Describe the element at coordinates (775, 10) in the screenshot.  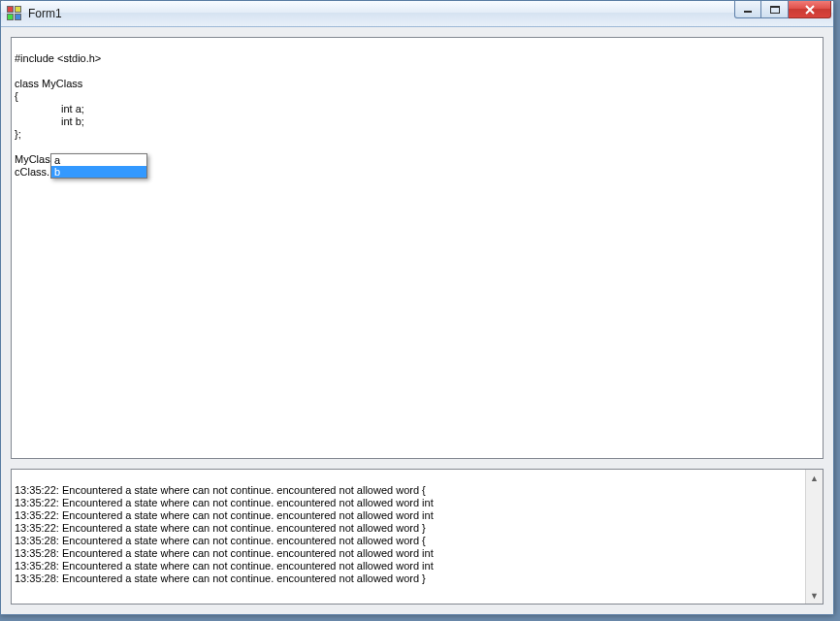
I see `maximize-icon` at that location.